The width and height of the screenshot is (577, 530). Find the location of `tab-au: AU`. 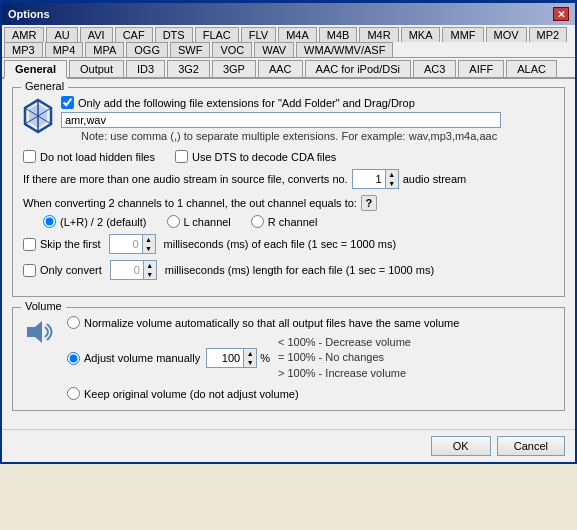

tab-au: AU is located at coordinates (62, 34).